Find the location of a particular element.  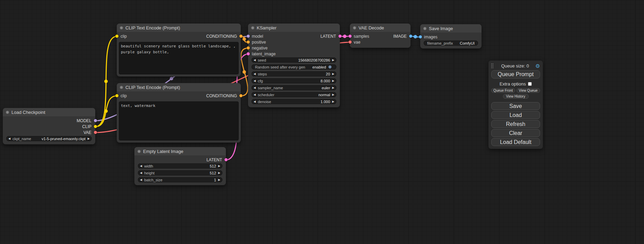

queue-prompt-button: Queue Prompt is located at coordinates (515, 74).